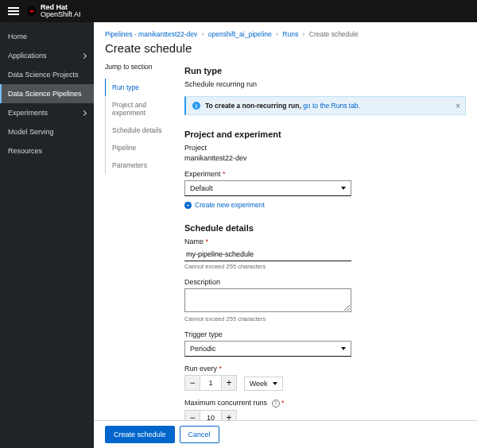 This screenshot has width=477, height=448. What do you see at coordinates (137, 148) in the screenshot?
I see `jump-item-pipeline: Pipeline` at bounding box center [137, 148].